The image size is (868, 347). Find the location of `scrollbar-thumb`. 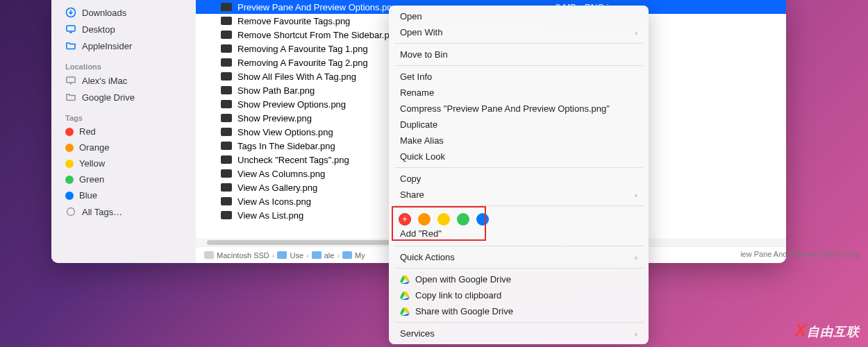

scrollbar-thumb is located at coordinates (301, 243).